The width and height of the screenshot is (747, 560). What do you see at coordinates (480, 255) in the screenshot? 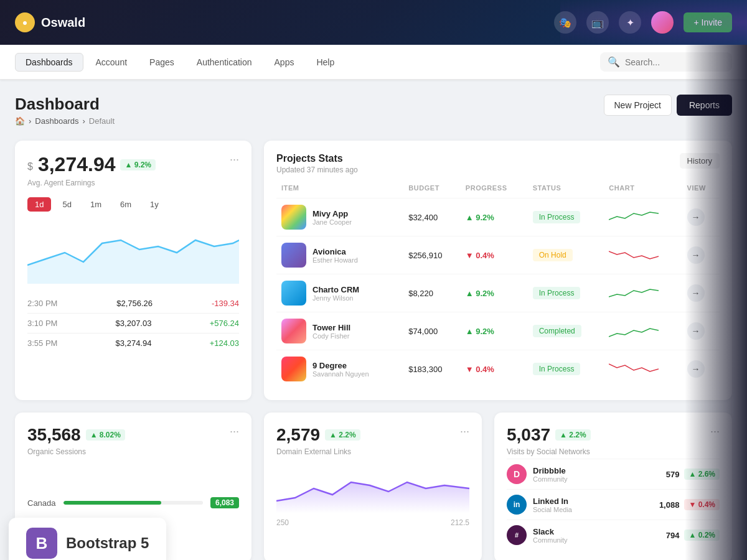
I see `proj-progress-2: ▼ 0.4%` at bounding box center [480, 255].